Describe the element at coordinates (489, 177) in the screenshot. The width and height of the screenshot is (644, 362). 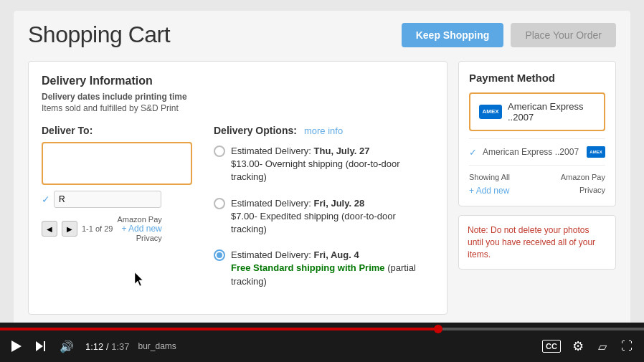
I see `showing-text: Showing All` at that location.